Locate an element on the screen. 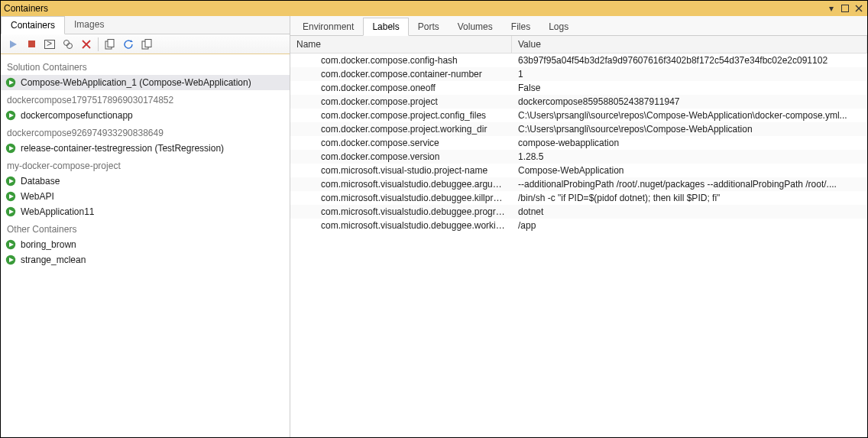 This screenshot has height=438, width=868. label-value-cell: dotnet is located at coordinates (689, 212).